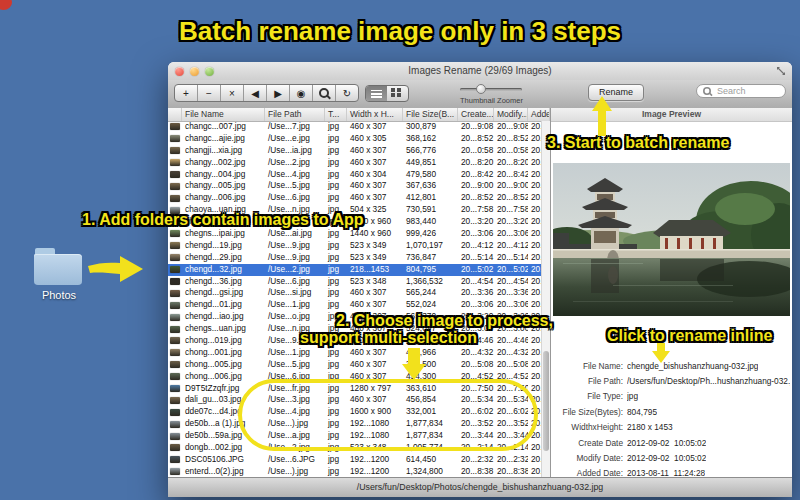  What do you see at coordinates (336, 114) in the screenshot?
I see `column-header: T...` at bounding box center [336, 114].